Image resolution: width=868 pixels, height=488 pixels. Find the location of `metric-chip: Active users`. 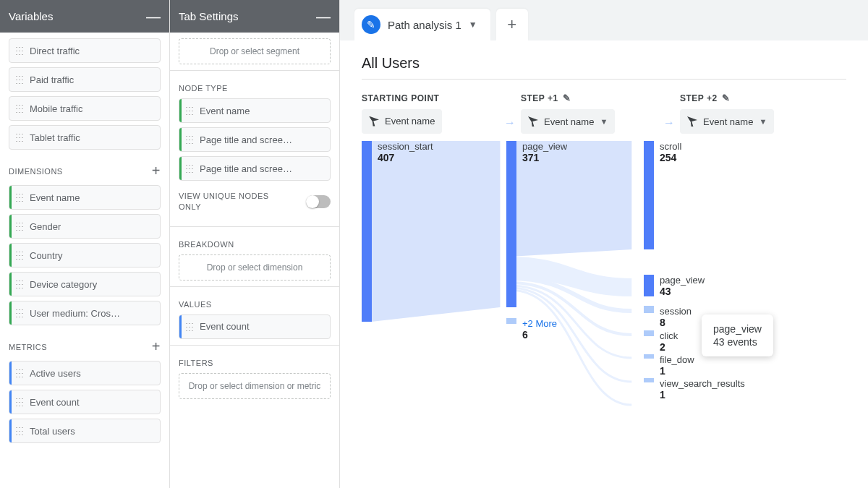

metric-chip: Active users is located at coordinates (85, 373).